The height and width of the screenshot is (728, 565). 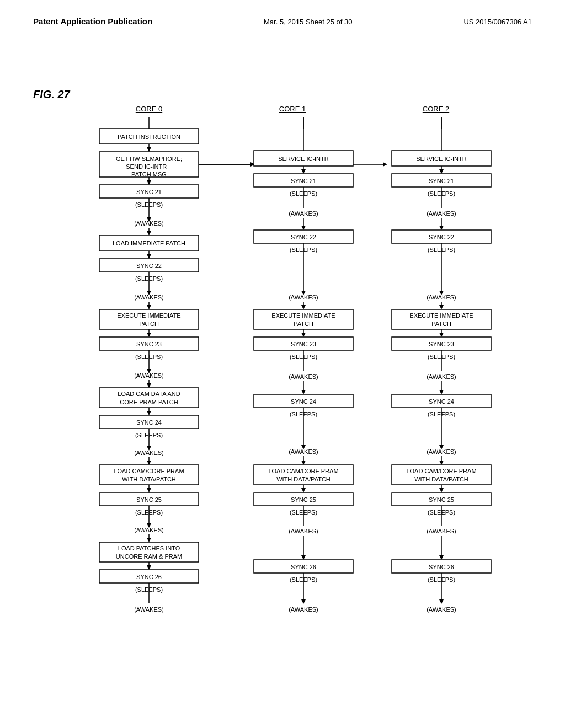 I want to click on header-publication-label: Patent Application Publication, so click(x=93, y=21).